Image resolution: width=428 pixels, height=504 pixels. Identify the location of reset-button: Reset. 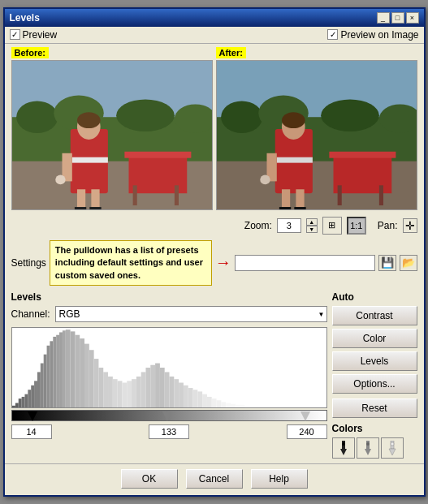
(375, 408).